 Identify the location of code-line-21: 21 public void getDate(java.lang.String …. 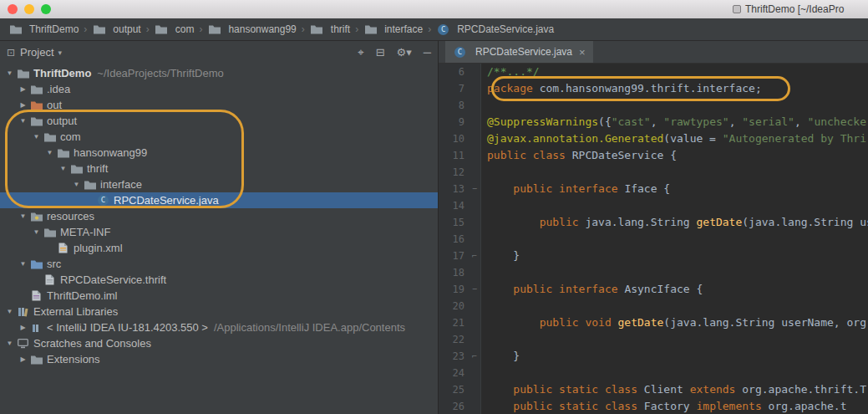
(653, 323).